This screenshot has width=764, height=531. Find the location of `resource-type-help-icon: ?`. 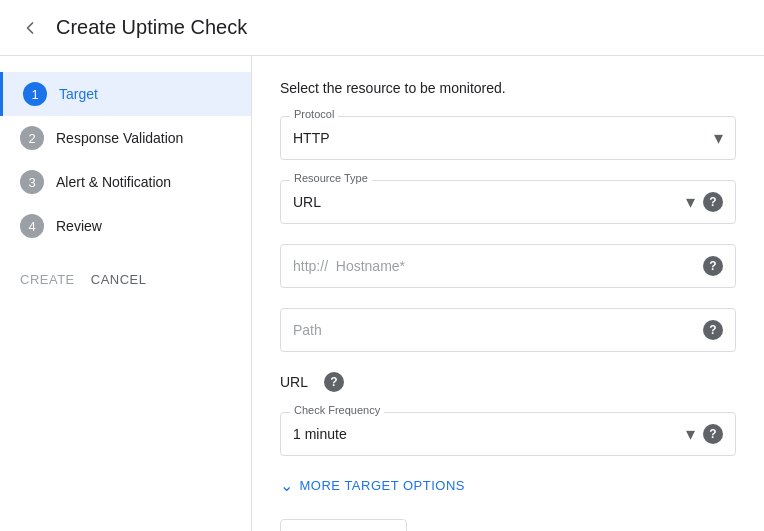

resource-type-help-icon: ? is located at coordinates (713, 202).